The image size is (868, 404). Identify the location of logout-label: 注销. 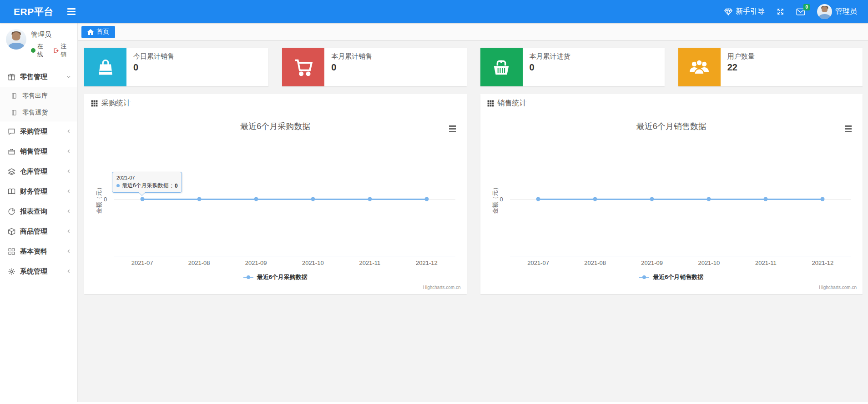
(66, 50).